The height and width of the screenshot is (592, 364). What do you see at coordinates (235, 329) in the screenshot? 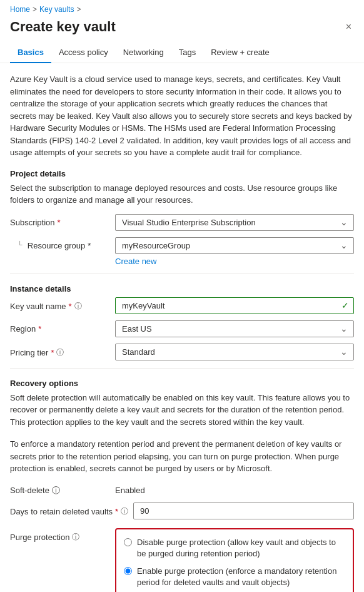
I see `region-select: East US` at bounding box center [235, 329].